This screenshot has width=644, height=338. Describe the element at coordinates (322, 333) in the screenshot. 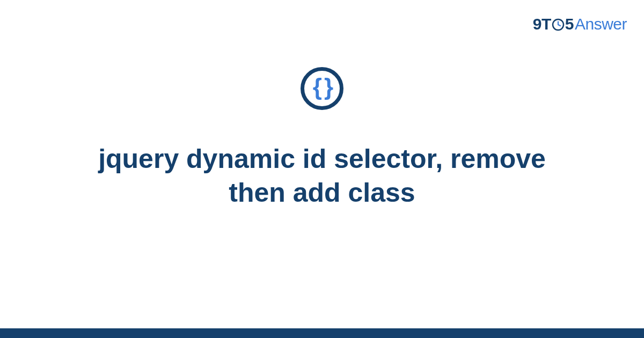

I see `footer-bar` at that location.